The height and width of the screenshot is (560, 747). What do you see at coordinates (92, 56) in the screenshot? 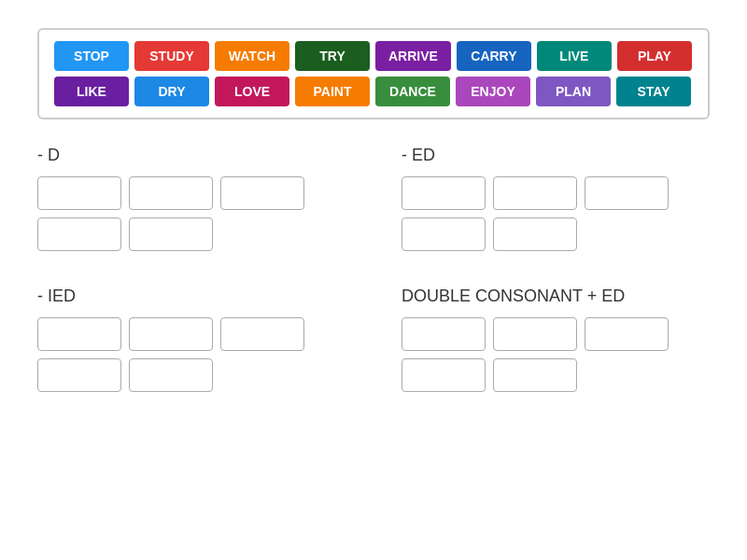
I see `word-chip-stop: STOP` at bounding box center [92, 56].